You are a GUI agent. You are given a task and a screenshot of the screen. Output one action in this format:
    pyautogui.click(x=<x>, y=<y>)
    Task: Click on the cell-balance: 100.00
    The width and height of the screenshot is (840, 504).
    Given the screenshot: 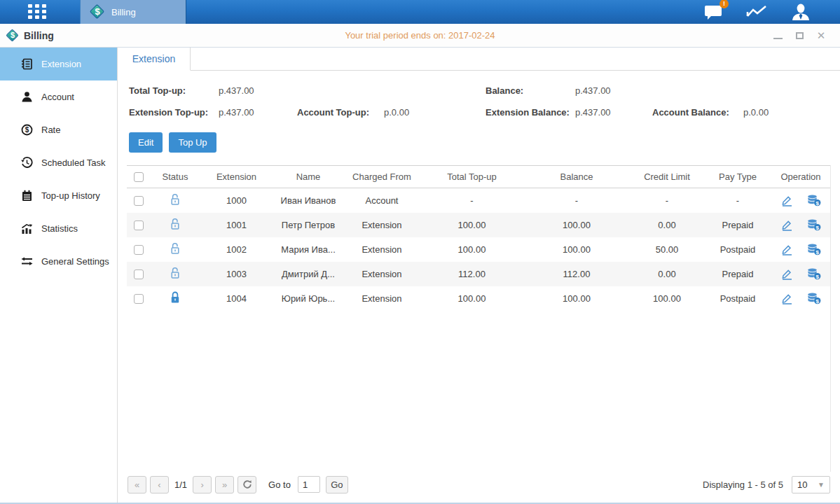 What is the action you would take?
    pyautogui.click(x=577, y=225)
    